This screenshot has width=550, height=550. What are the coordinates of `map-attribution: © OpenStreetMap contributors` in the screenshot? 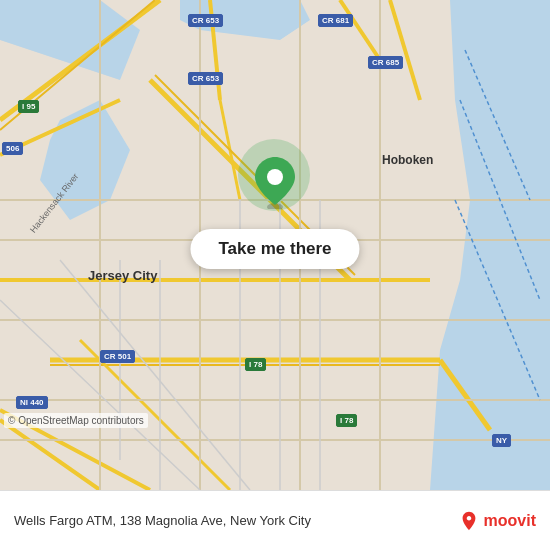 It's located at (76, 420).